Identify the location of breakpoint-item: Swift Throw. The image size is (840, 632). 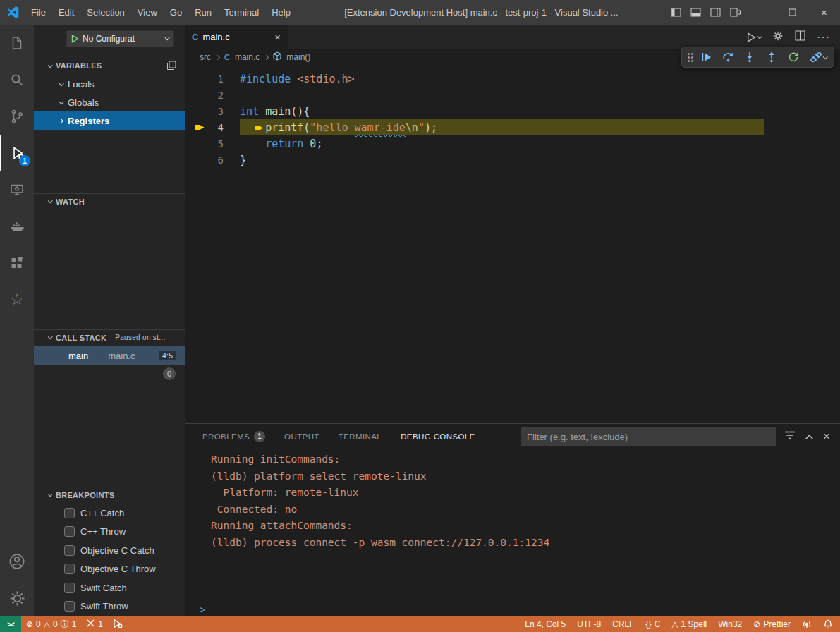
(109, 607).